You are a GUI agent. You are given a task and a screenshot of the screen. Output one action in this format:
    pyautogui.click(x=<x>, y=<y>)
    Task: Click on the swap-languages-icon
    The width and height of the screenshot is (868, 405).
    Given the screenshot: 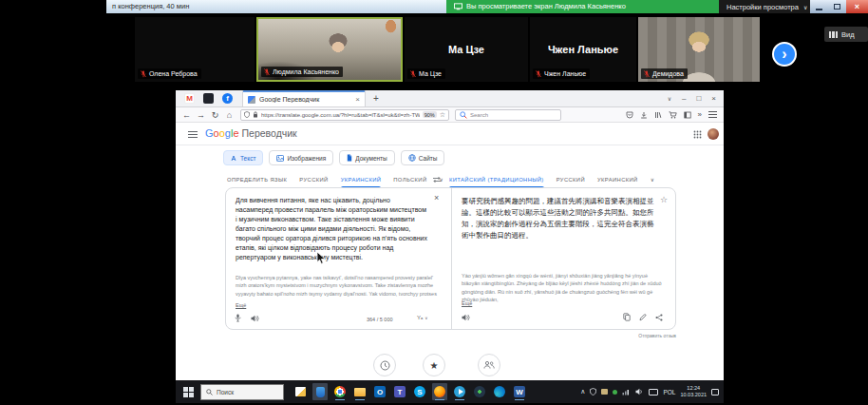 What is the action you would take?
    pyautogui.click(x=437, y=180)
    